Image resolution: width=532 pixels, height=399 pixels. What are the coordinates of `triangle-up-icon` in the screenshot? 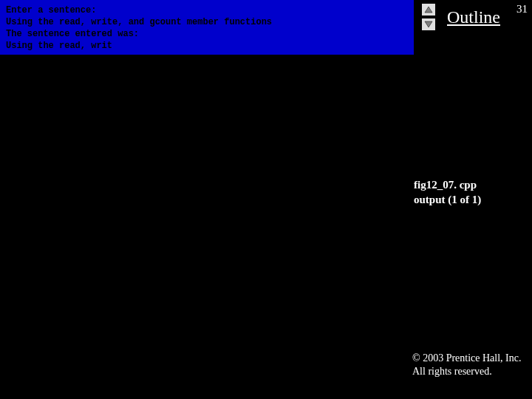 It's located at (429, 10).